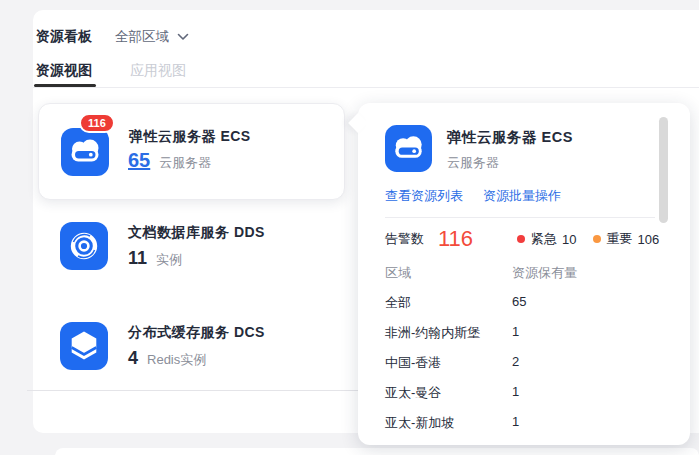 The height and width of the screenshot is (455, 699). I want to click on chevron-down-icon, so click(183, 37).